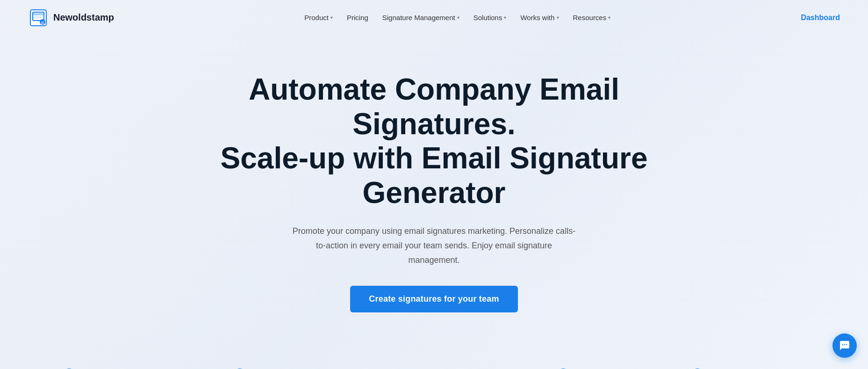  What do you see at coordinates (71, 18) in the screenshot?
I see `logo: @ Newoldstamp` at bounding box center [71, 18].